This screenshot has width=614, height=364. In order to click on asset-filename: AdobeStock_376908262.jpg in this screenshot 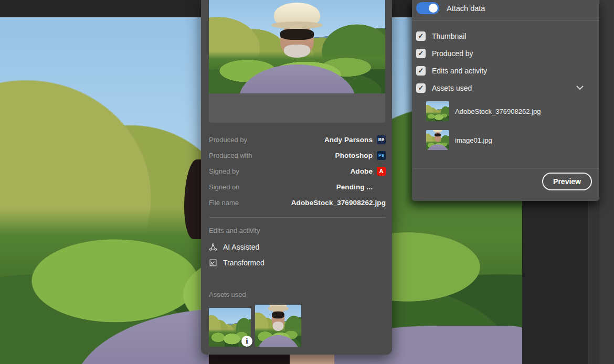, I will do `click(497, 111)`.